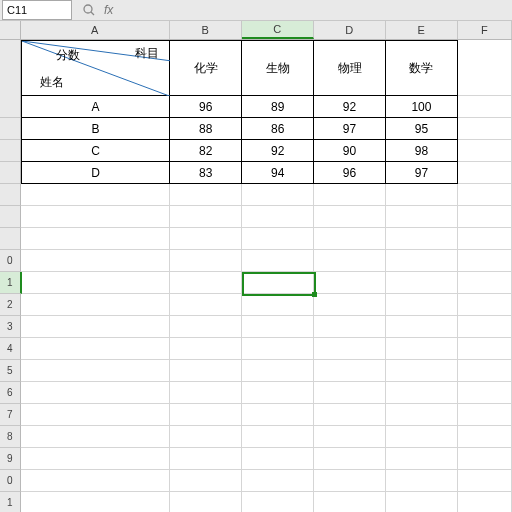 This screenshot has height=512, width=512. What do you see at coordinates (278, 68) in the screenshot?
I see `subject-header: 生物` at bounding box center [278, 68].